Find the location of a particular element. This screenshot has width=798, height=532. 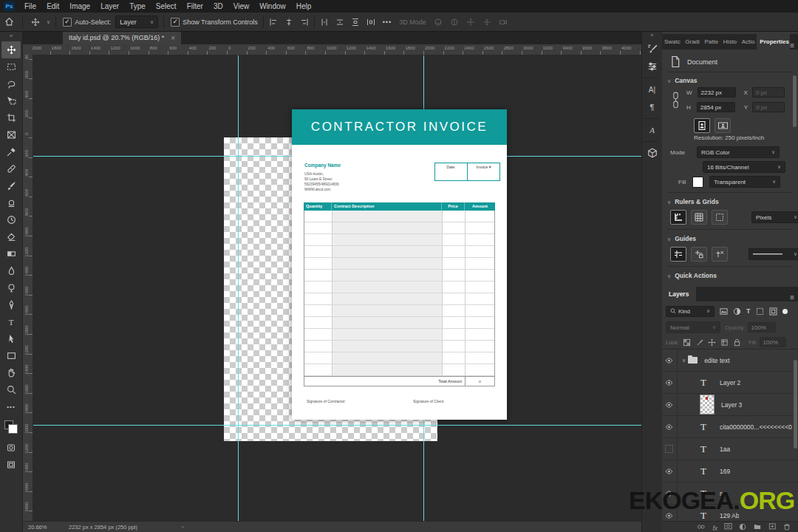

align-left-icon is located at coordinates (273, 22).